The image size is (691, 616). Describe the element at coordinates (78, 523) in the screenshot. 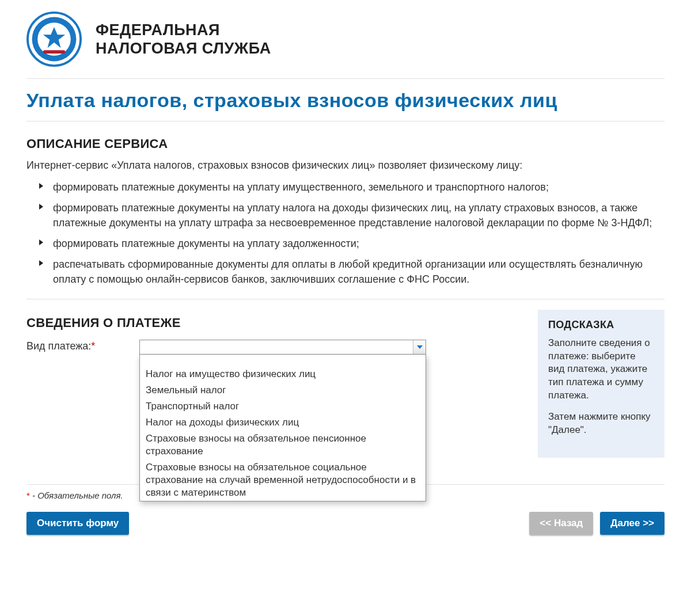

I see `clear-form-button: Очистить форму` at that location.